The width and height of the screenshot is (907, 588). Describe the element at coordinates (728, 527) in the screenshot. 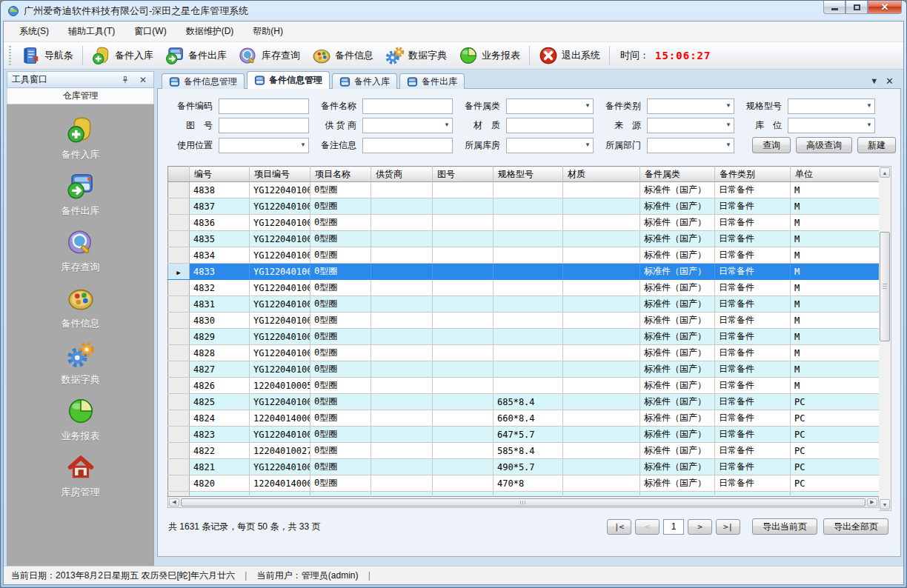

I see `last-page-button: >|` at that location.